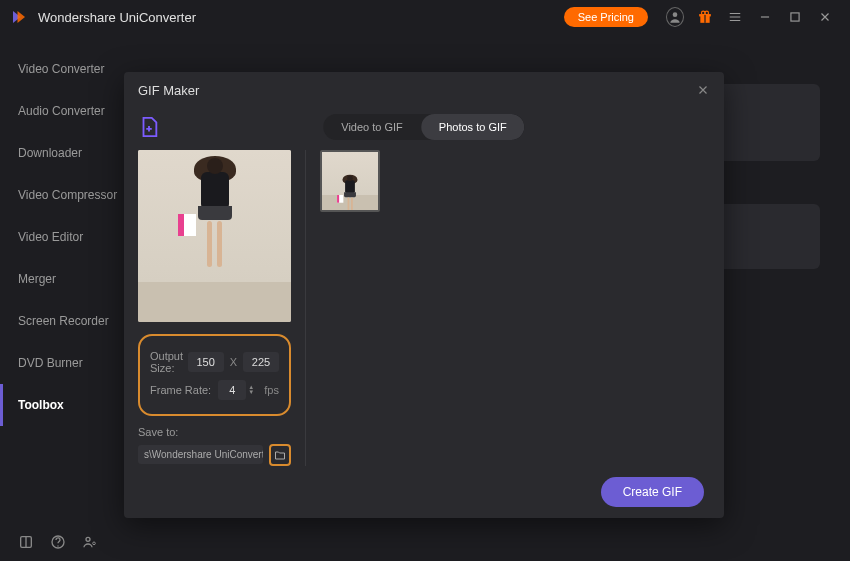 The image size is (850, 561). What do you see at coordinates (253, 390) in the screenshot?
I see `frame-rate-stepper: ▲▼` at bounding box center [253, 390].